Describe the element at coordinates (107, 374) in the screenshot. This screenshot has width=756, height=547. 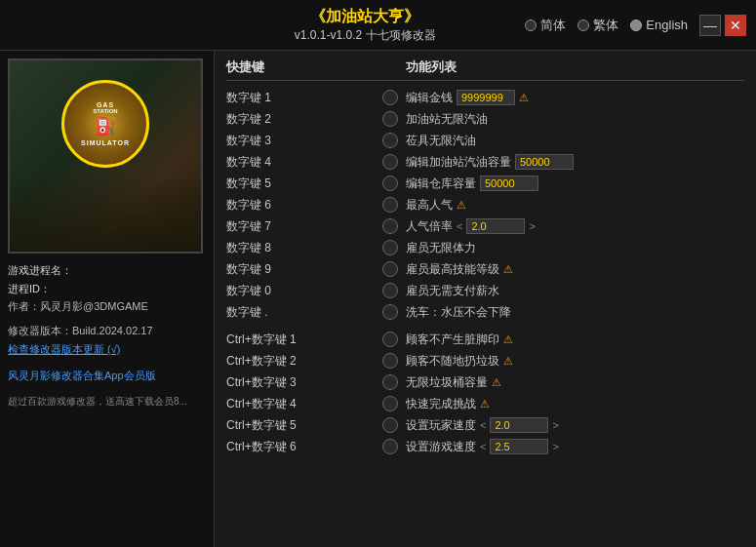
I see `app-link: 风灵月影修改器合集App会员版` at that location.